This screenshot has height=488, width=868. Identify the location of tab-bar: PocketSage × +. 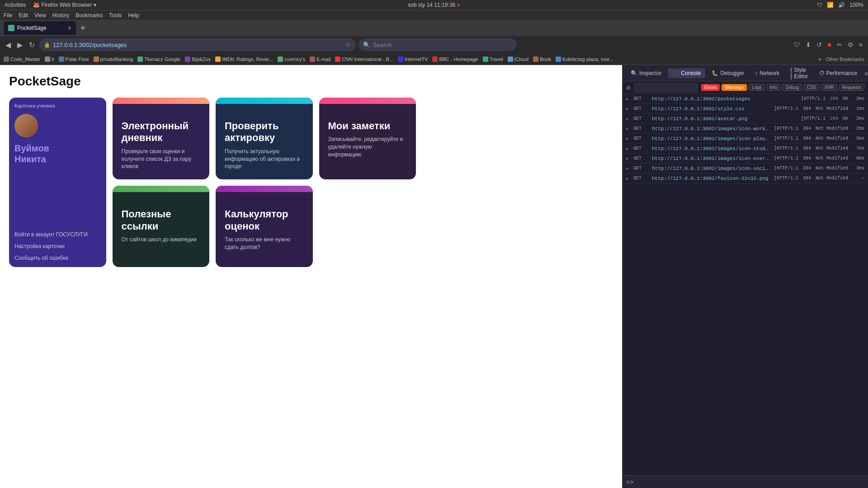
(434, 28).